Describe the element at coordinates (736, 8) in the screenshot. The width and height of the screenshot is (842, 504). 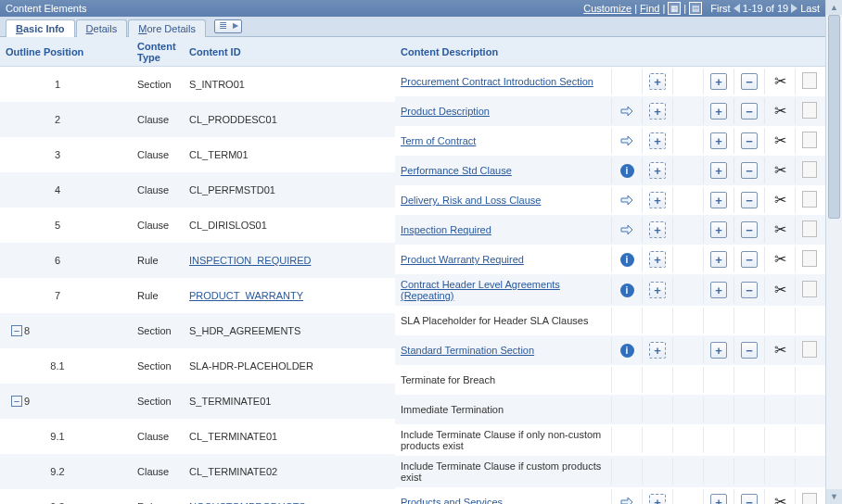
I see `nav-prev-icon` at that location.